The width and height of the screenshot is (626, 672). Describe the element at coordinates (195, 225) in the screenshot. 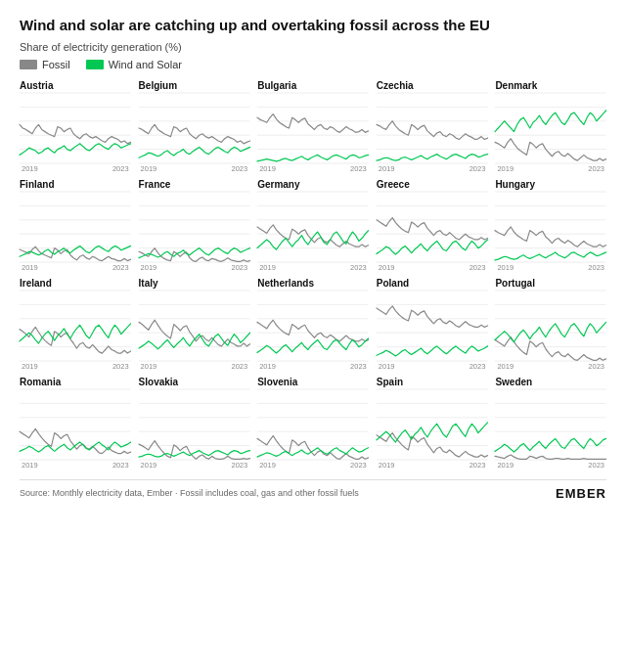

I see `chart-france: France20192023` at that location.